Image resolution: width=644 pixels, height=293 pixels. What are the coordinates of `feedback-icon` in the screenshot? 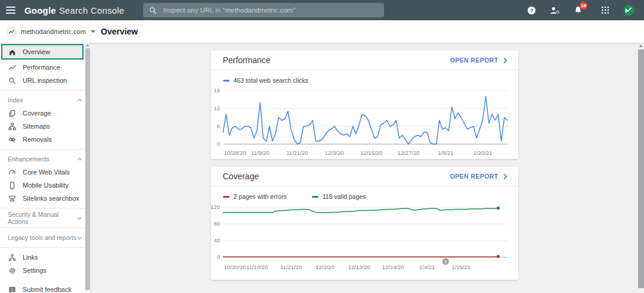 It's located at (12, 289).